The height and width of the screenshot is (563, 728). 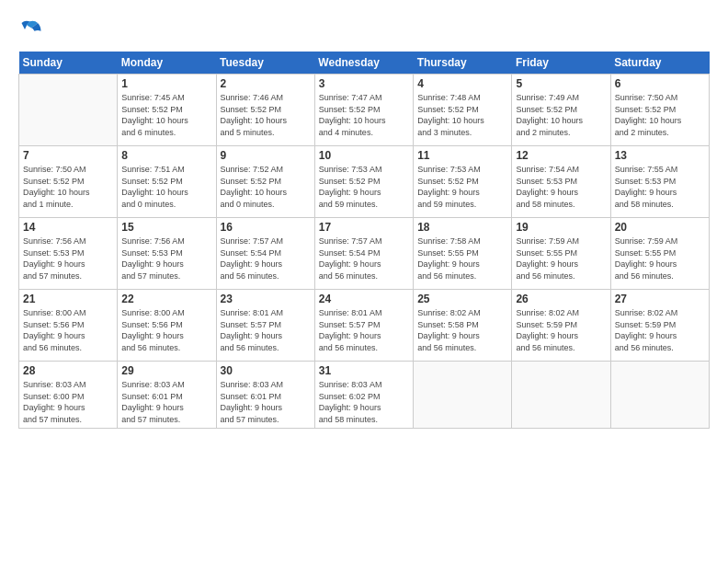 I want to click on calendar-cell: 2Sunrise: 7:46 AM Sunset: 5:52 PM Daylig…, so click(x=265, y=110).